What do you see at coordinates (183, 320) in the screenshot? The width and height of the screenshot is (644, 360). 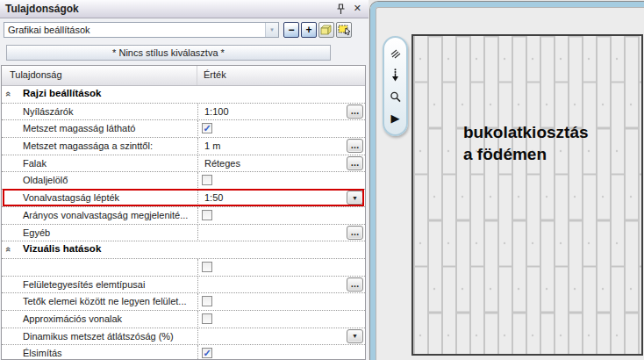 I see `property-row: Approximációs vonalak` at bounding box center [183, 320].